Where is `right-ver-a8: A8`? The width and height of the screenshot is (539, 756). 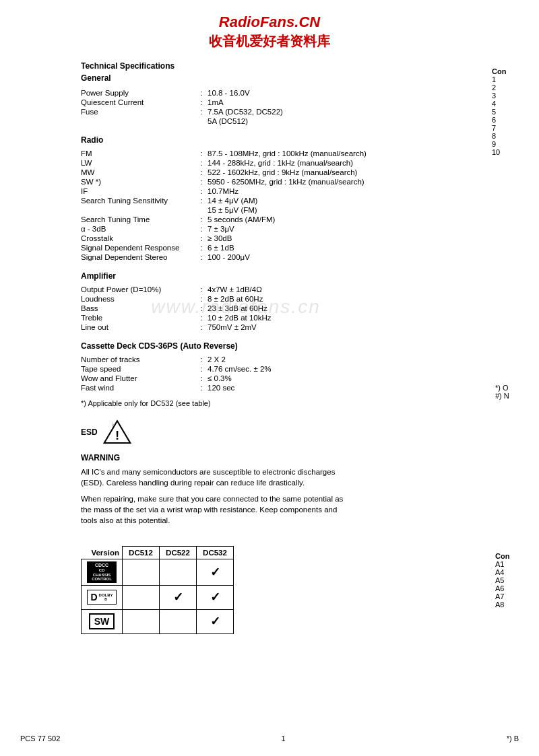 right-ver-a8: A8 is located at coordinates (513, 605).